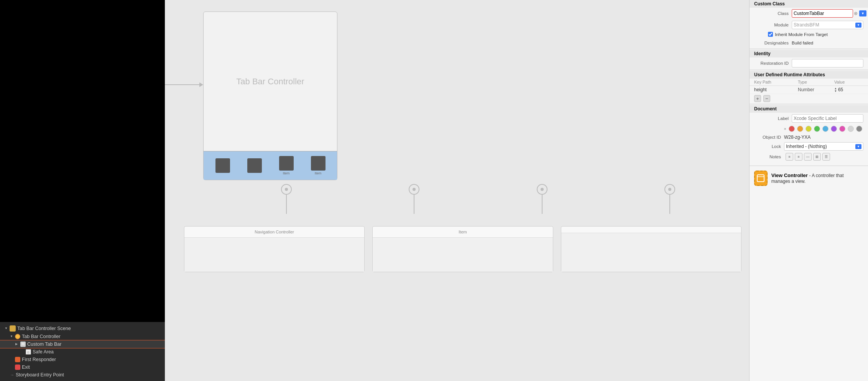 Image resolution: width=868 pixels, height=381 pixels. I want to click on object-id-value: W28-zg-YXA, so click(797, 137).